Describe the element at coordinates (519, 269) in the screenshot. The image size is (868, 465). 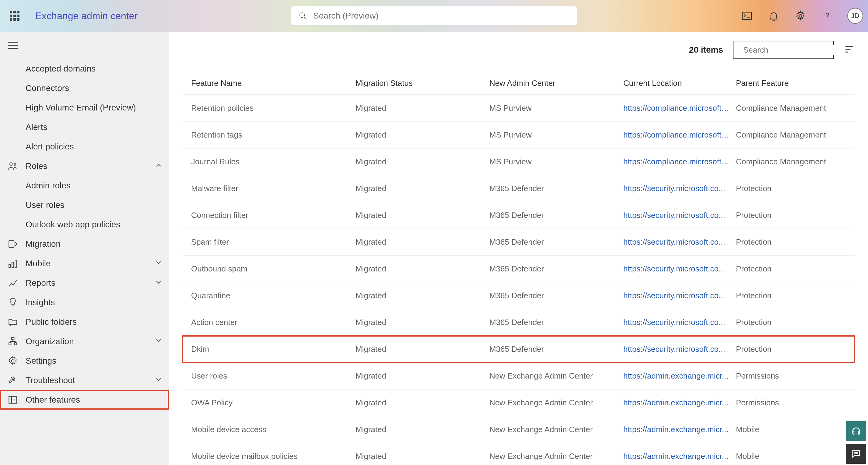
I see `table-row: Outbound spamMigratedM365 Defenderhttps:…` at that location.